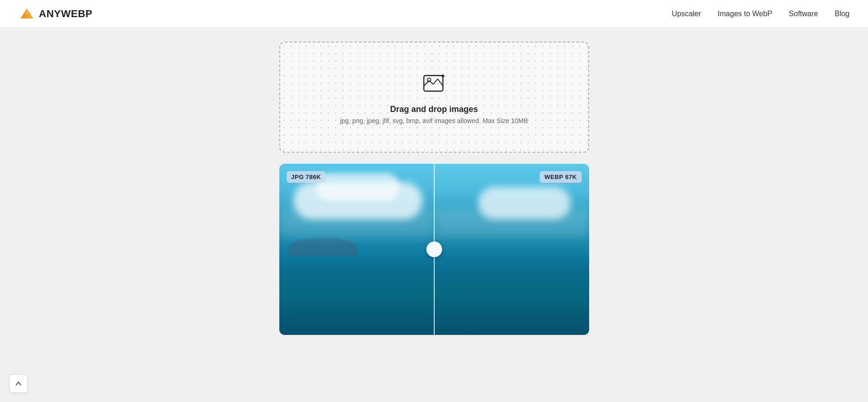 The image size is (868, 402). Describe the element at coordinates (434, 249) in the screenshot. I see `comparison-handle` at that location.